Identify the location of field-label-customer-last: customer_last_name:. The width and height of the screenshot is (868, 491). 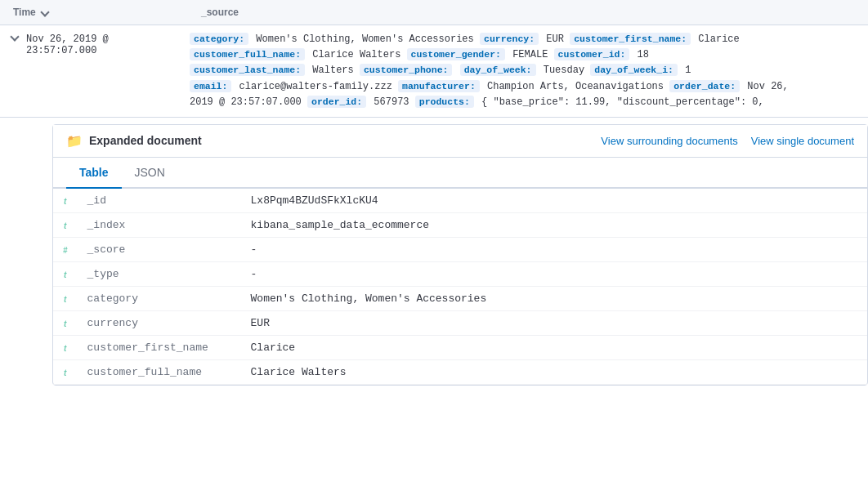
(247, 70).